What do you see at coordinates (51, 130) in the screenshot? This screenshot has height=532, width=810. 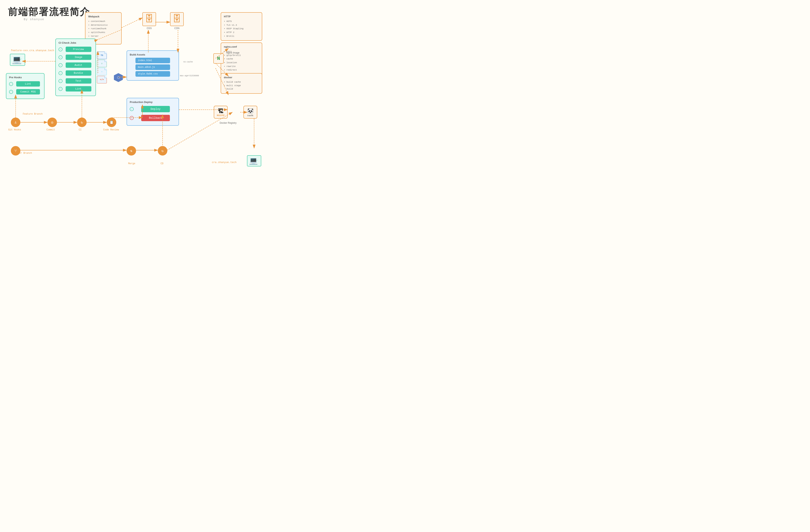 I see `commit-label: Commit` at bounding box center [51, 130].